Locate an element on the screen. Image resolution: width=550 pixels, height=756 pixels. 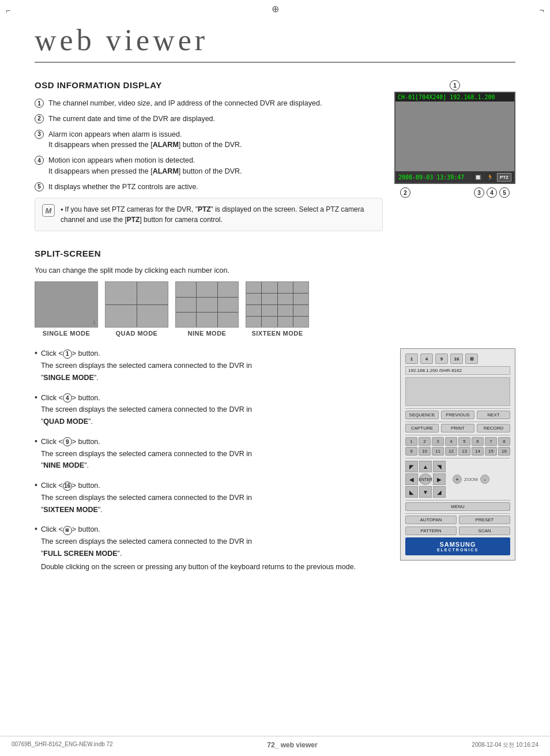
osd-num-4: 4 is located at coordinates (39, 160).